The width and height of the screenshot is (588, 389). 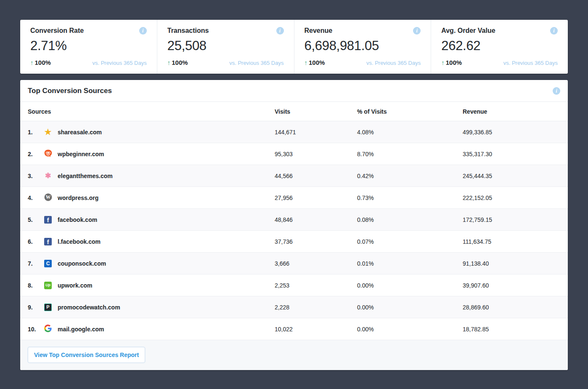 I want to click on table-row: 5. f facebook.com 48,846 0.08% 172,759.1…, so click(x=294, y=220).